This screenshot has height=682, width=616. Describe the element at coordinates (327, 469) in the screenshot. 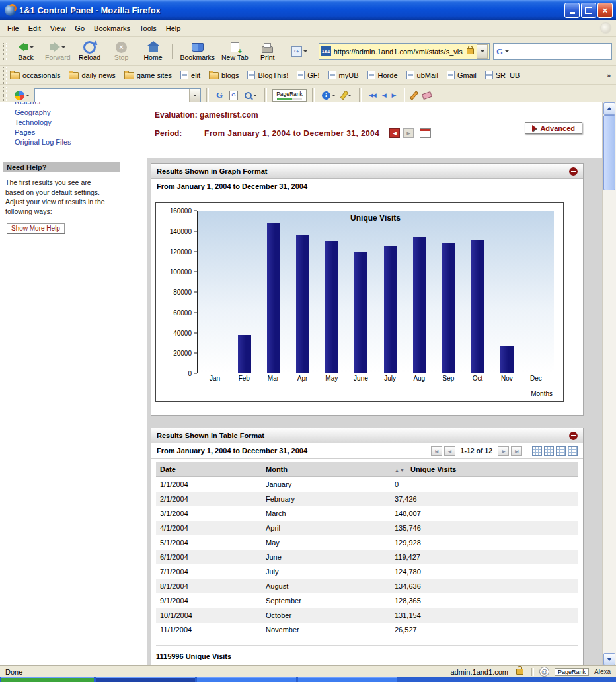

I see `column-header-month: Month` at that location.